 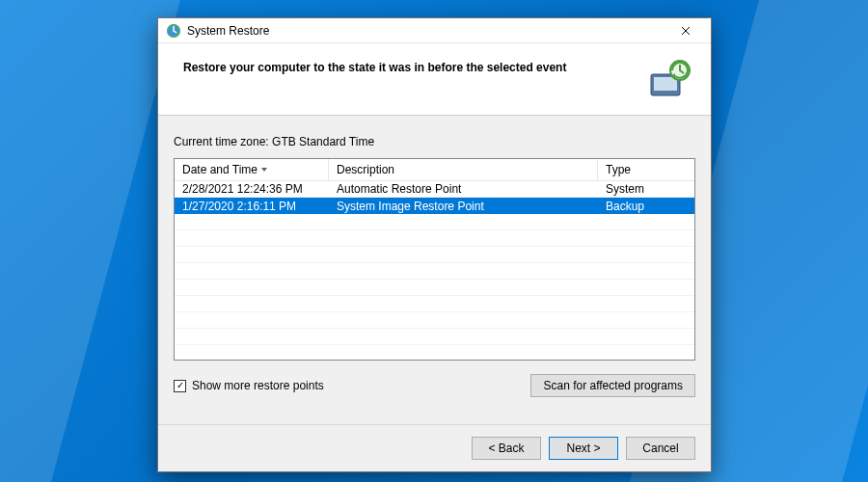 What do you see at coordinates (646, 170) in the screenshot?
I see `column-header-type: Type` at bounding box center [646, 170].